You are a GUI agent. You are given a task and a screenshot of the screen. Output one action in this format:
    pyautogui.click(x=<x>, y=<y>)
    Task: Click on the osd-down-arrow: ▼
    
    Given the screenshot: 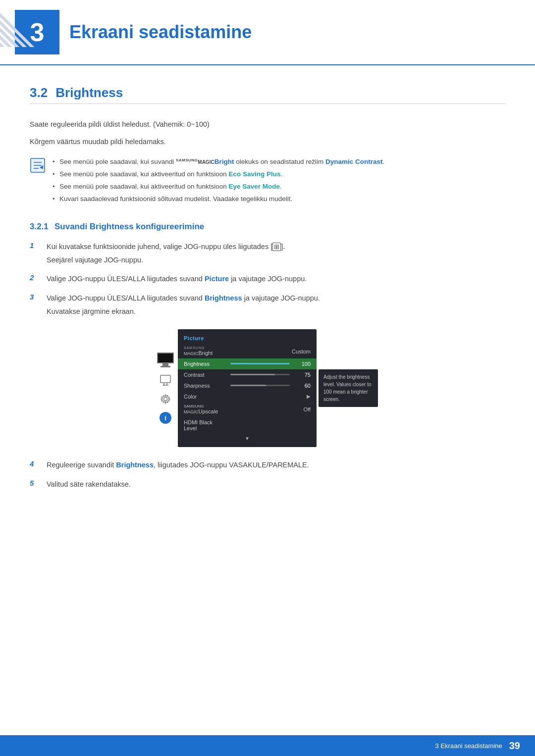 What is the action you would take?
    pyautogui.click(x=247, y=439)
    